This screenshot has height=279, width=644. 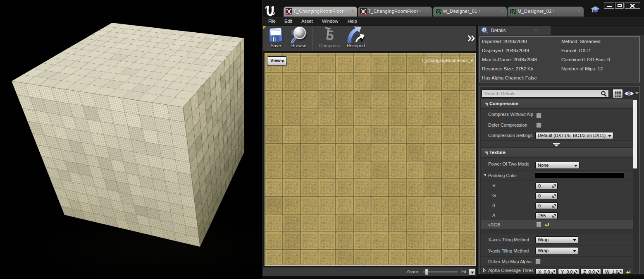 What do you see at coordinates (330, 35) in the screenshot?
I see `svg-text: 5` at bounding box center [330, 35].